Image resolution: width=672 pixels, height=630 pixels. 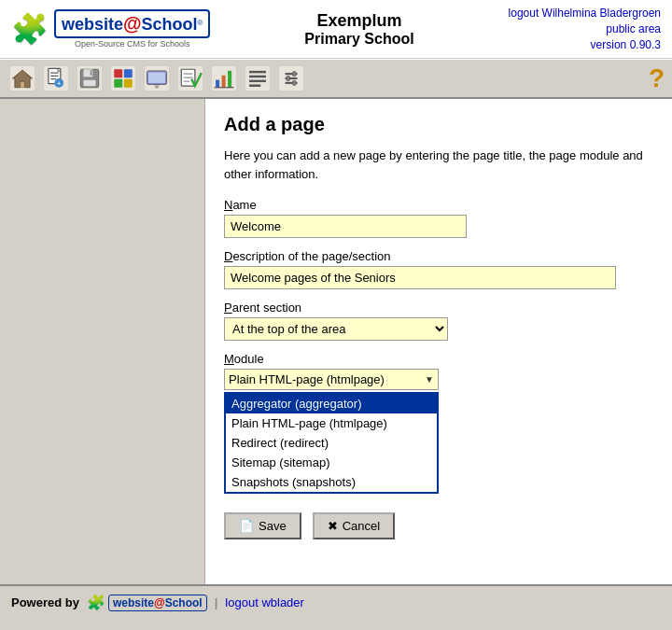 What do you see at coordinates (331, 482) in the screenshot?
I see `module-option-snapshots: Snapshots (snapshots)` at bounding box center [331, 482].